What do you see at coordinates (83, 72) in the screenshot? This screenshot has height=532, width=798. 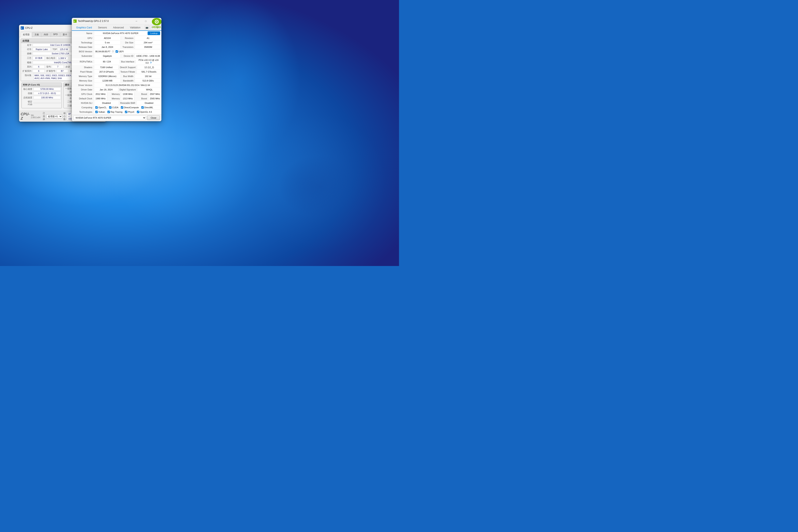 I see `gpuz-pixel-fillrate-label: Pixel Fillrate` at bounding box center [83, 72].